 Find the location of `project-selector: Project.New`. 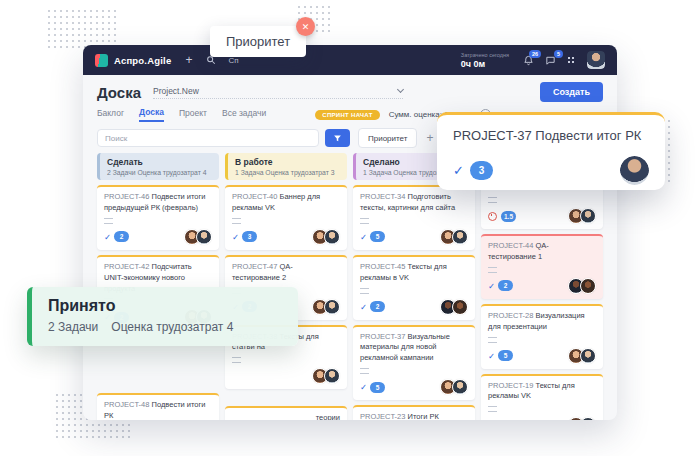

project-selector: Project.New is located at coordinates (278, 92).